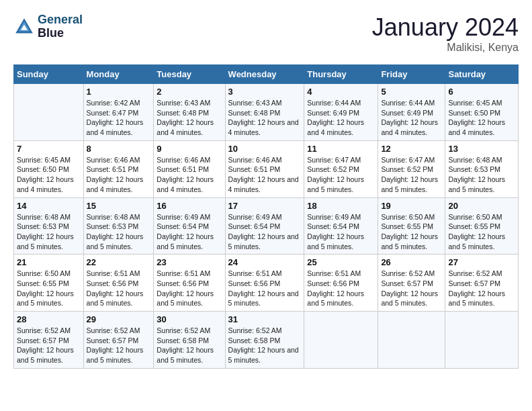  Describe the element at coordinates (265, 205) in the screenshot. I see `day-number: 17` at that location.